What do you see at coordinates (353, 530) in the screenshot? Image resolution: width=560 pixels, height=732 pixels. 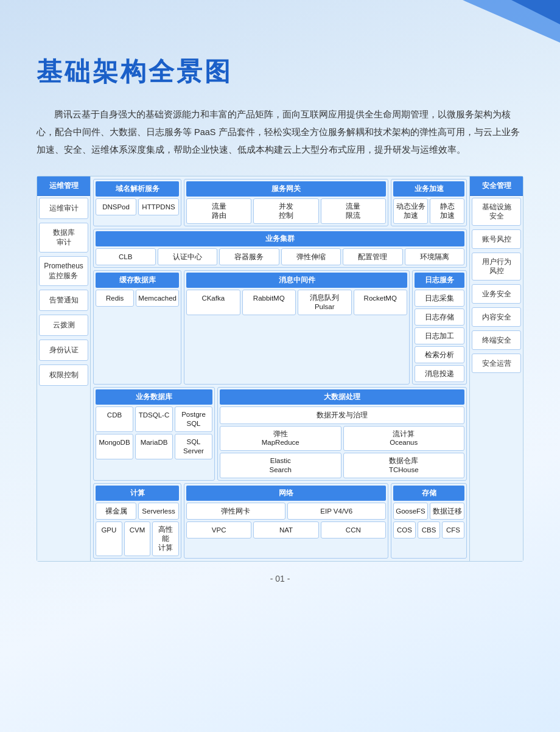 I see `network-item-5: CCN` at bounding box center [353, 530].